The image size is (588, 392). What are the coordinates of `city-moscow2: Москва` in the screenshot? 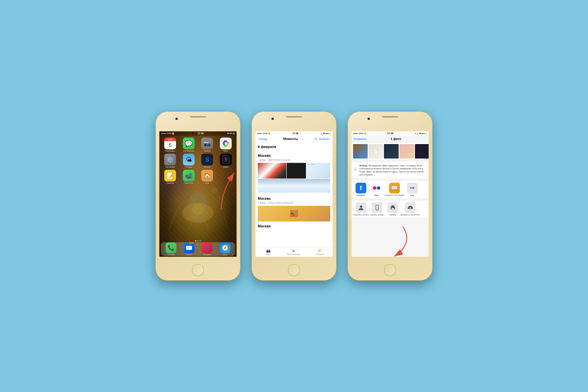 It's located at (264, 198).